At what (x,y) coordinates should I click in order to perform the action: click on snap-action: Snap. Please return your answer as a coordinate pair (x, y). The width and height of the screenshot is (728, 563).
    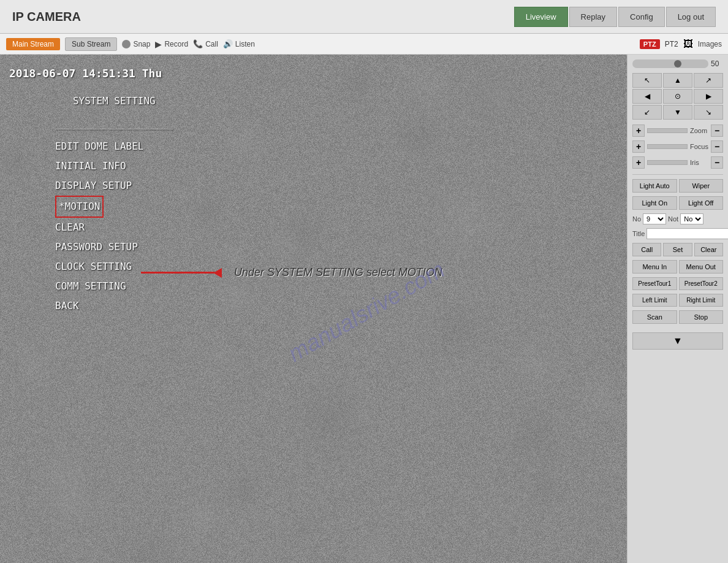
    Looking at the image, I should click on (136, 44).